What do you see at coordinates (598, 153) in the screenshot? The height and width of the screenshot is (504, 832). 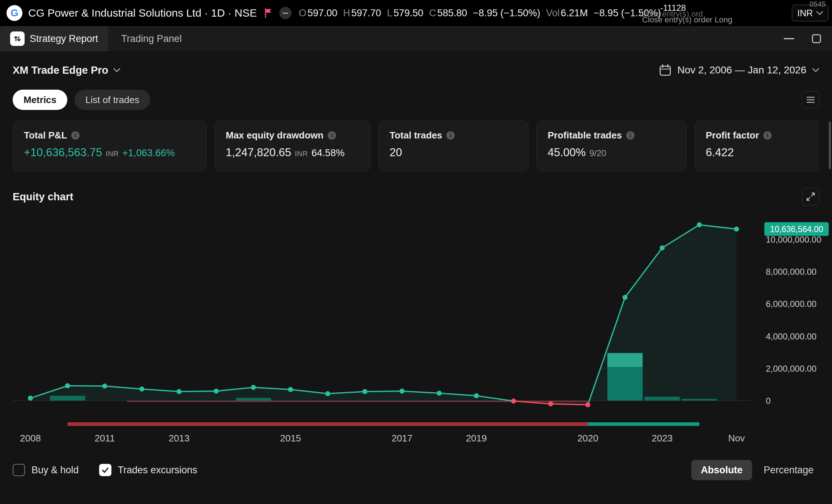 I see `profitable-trades-ratio: 9/20` at bounding box center [598, 153].